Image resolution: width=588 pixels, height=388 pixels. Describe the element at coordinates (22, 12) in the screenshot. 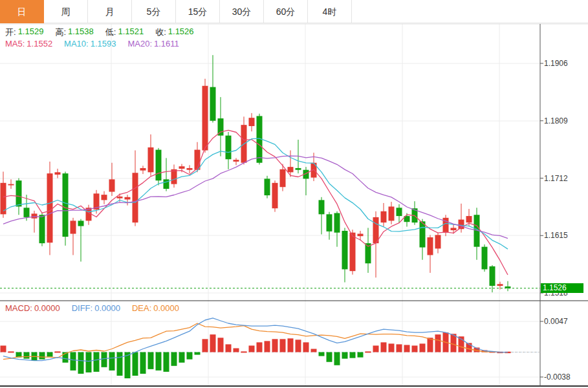

I see `tab-日: 日` at that location.